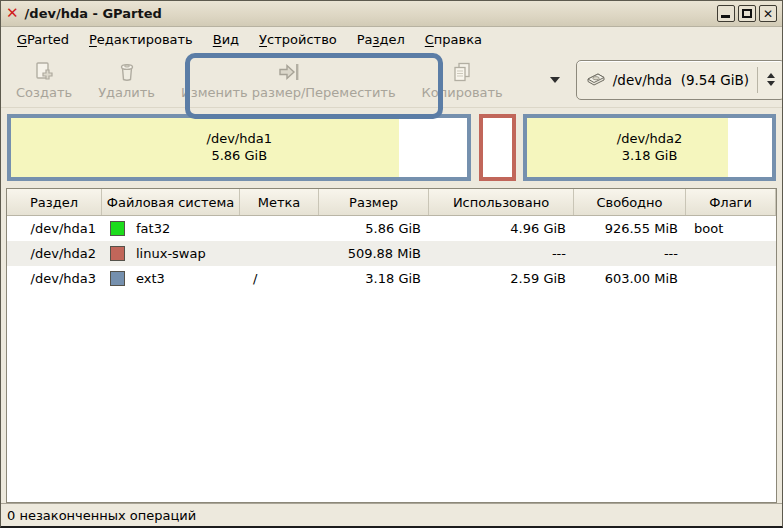 This screenshot has height=528, width=783. What do you see at coordinates (392, 278) in the screenshot?
I see `table-row-3: /dev/hda3ext3/3.18 GiB2.59 GiB603.00 MiB` at bounding box center [392, 278].